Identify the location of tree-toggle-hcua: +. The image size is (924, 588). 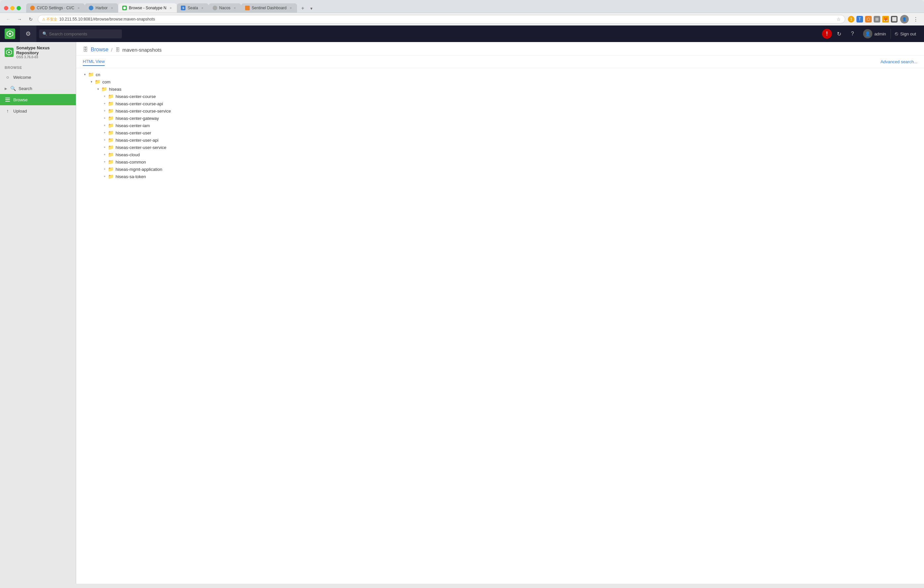
(105, 140).